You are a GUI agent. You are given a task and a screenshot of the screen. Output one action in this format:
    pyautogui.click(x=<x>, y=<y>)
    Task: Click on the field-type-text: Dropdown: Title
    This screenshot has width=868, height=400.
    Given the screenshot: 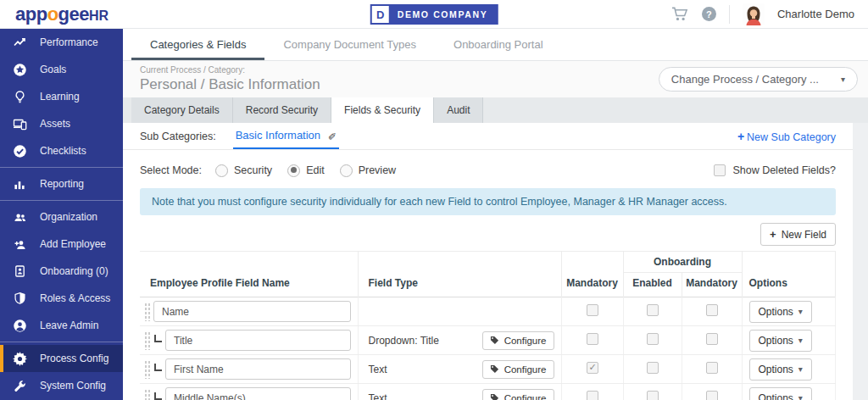 What is the action you would take?
    pyautogui.click(x=403, y=341)
    